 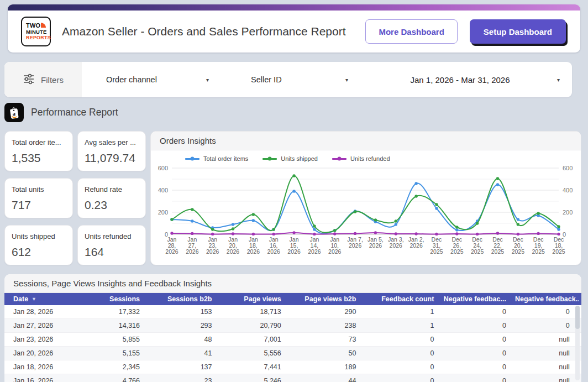 What do you see at coordinates (293, 354) in the screenshot?
I see `table-row-jan-20-2026: Jan 20, 20265,155415,5565000null` at bounding box center [293, 354].